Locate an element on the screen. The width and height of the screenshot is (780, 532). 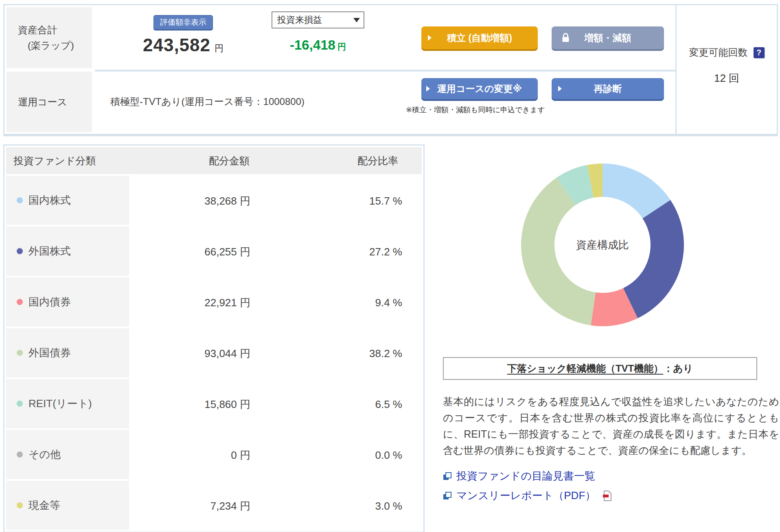
lock-icon is located at coordinates (566, 38).